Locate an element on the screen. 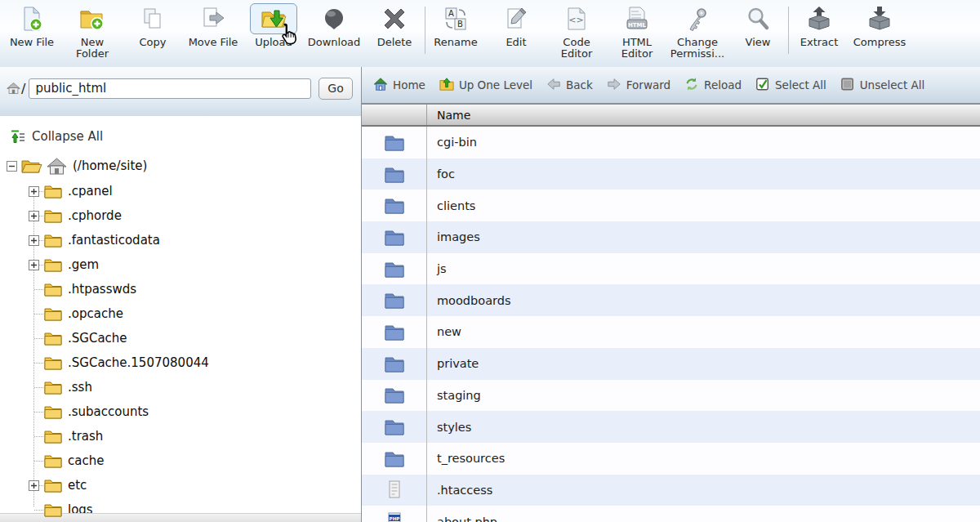  toolbar-button-rename: Rename is located at coordinates (456, 26).